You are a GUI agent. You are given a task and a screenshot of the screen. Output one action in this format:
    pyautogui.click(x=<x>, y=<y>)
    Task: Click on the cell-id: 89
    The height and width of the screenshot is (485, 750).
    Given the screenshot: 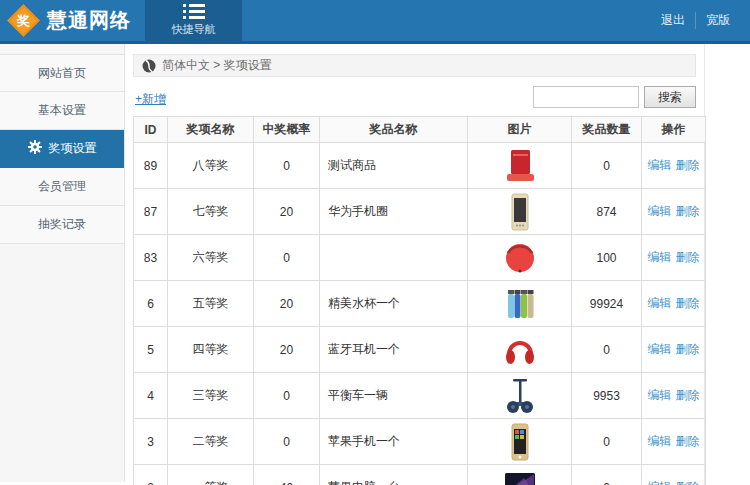 What is the action you would take?
    pyautogui.click(x=151, y=166)
    